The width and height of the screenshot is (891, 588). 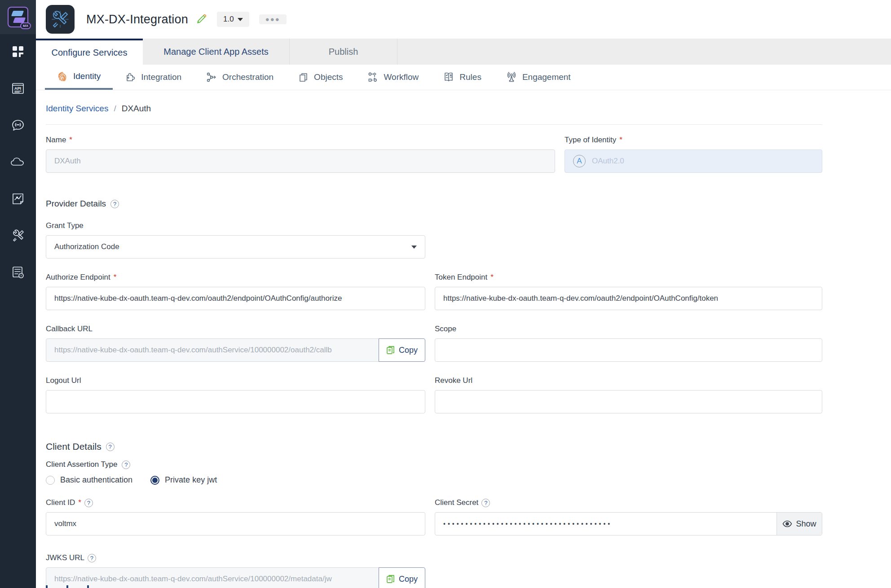 What do you see at coordinates (50, 480) in the screenshot?
I see `radio-circle-icon` at bounding box center [50, 480].